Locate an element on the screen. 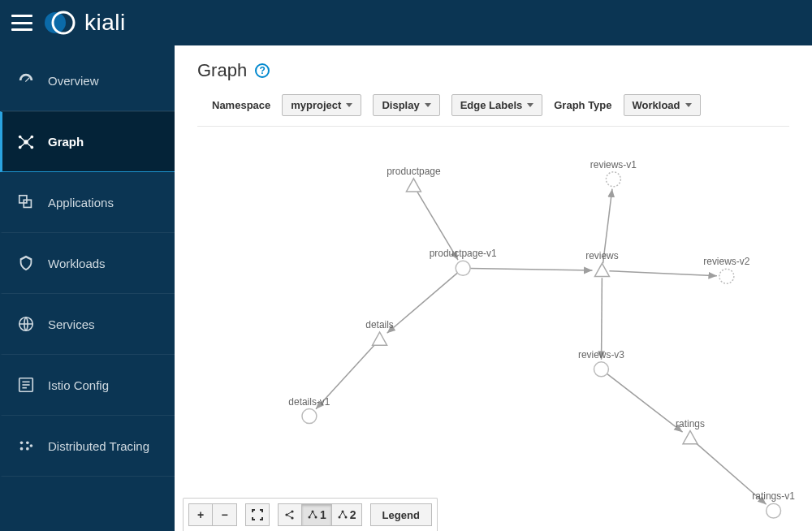  app-logo: kiali is located at coordinates (84, 23).